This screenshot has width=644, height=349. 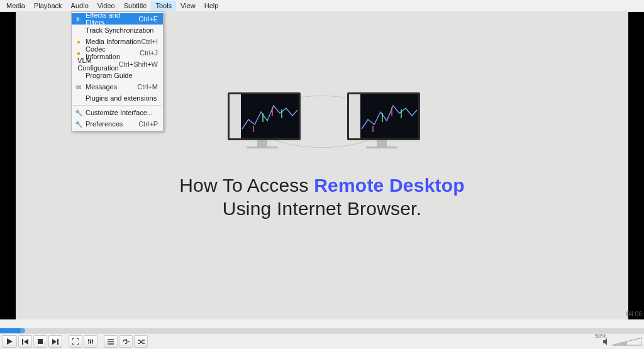 I want to click on title-highlight: Remote Desktop, so click(x=389, y=185).